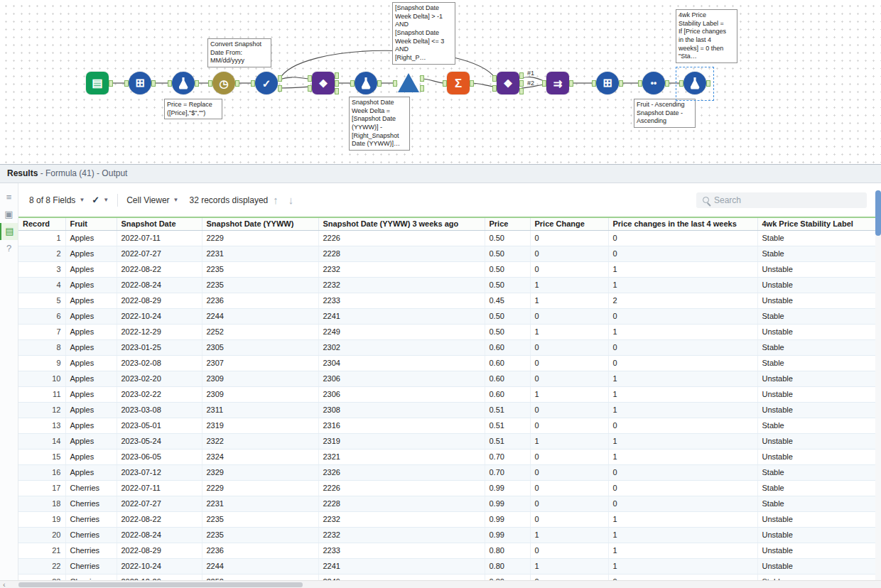 This screenshot has width=881, height=588. What do you see at coordinates (159, 489) in the screenshot?
I see `table-cell: 2022-07-11` at bounding box center [159, 489].